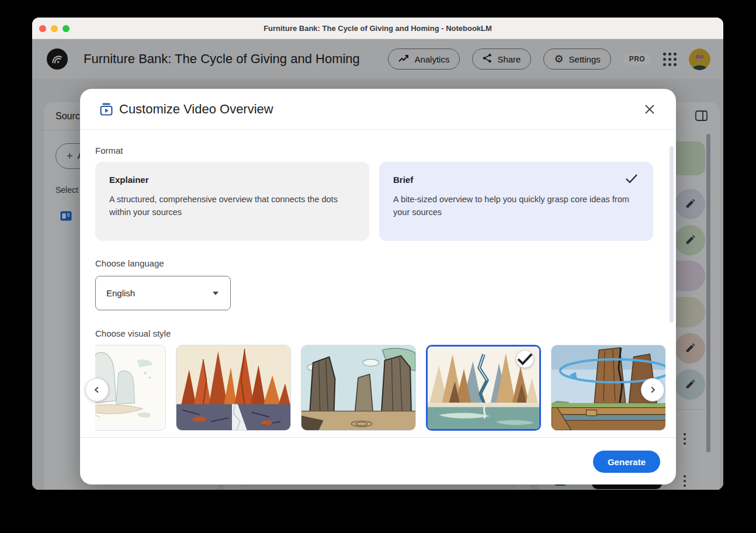 The image size is (756, 533). I want to click on close-icon, so click(650, 109).